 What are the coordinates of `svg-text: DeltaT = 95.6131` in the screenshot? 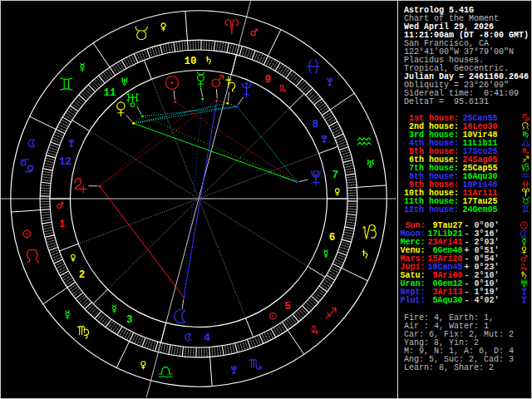 It's located at (446, 101).